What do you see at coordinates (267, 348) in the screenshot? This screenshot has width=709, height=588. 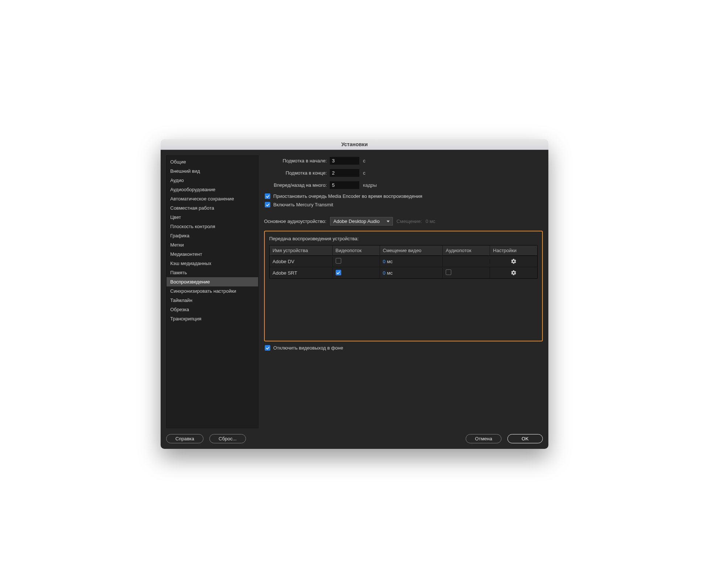 I see `disable-video-background-checkbox` at bounding box center [267, 348].